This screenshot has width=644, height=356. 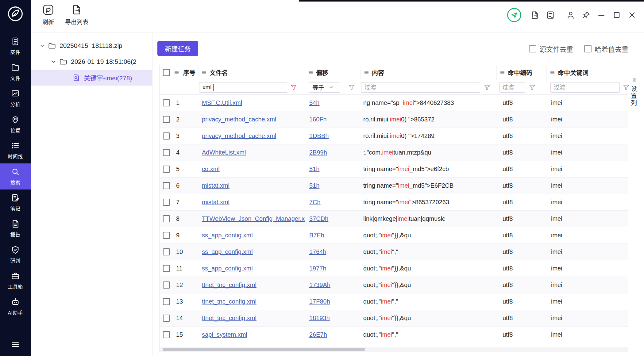 I want to click on offset-link: 1764h, so click(x=318, y=252).